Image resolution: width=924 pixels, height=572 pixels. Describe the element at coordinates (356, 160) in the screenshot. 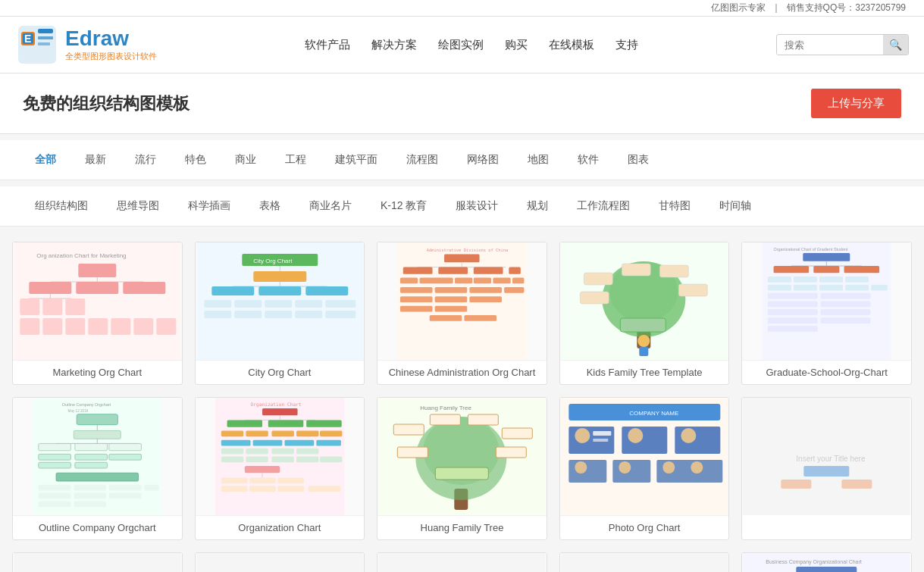

I see `filter-tag-建筑平面: 建筑平面` at that location.